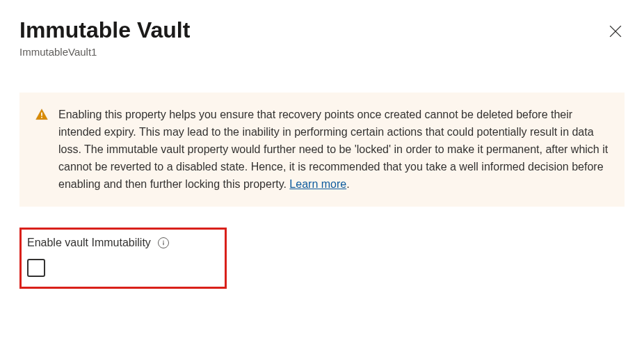 Image resolution: width=644 pixels, height=350 pixels. I want to click on enable-immutability-label: Enable vault Immutability, so click(89, 243).